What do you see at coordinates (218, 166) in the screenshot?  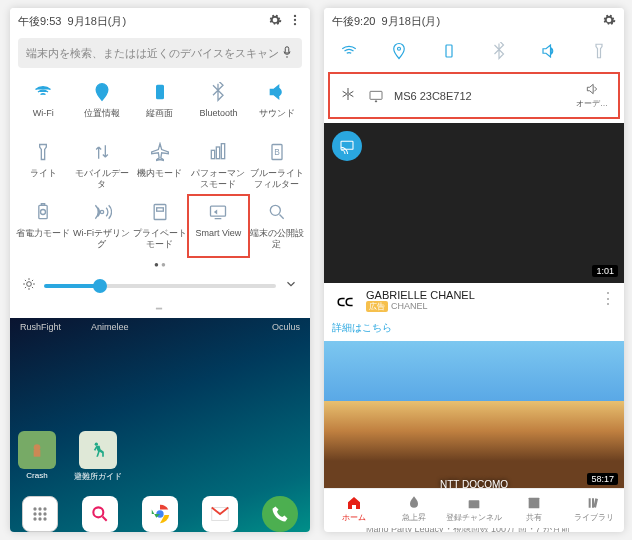 I see `qs-tile-performance: パフォーマンスモード` at bounding box center [218, 166].